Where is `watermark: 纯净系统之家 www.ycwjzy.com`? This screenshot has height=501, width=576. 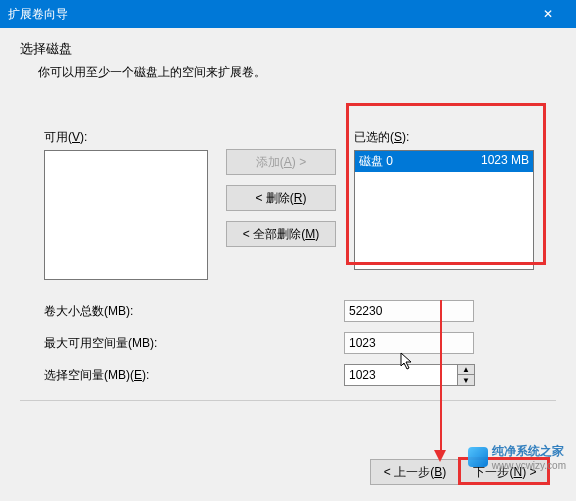
watermark: 纯净系统之家 www.ycwjzy.com is located at coordinates (517, 457).